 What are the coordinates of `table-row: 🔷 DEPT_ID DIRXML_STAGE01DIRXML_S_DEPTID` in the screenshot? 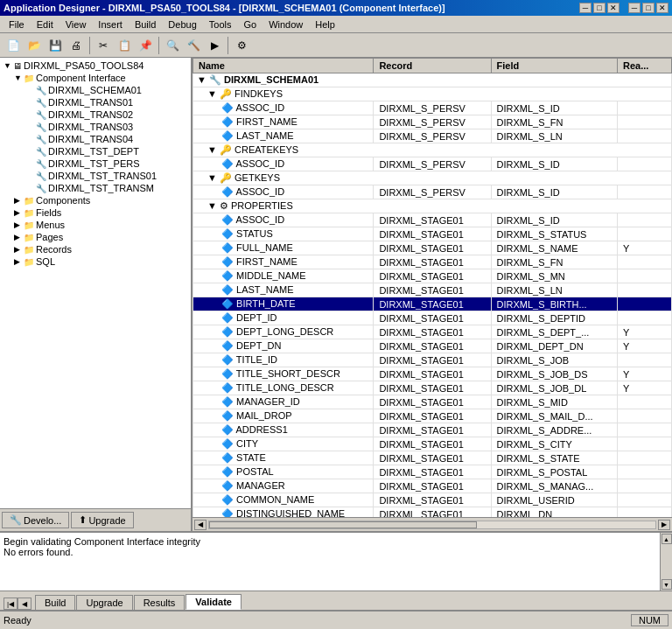 It's located at (432, 318).